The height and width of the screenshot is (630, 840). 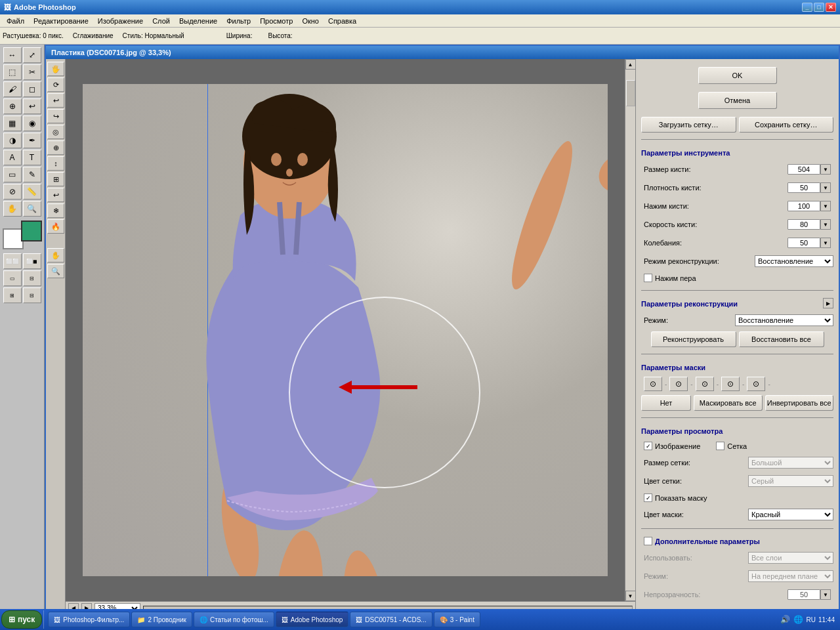 I want to click on oscillation-value, so click(x=804, y=243).